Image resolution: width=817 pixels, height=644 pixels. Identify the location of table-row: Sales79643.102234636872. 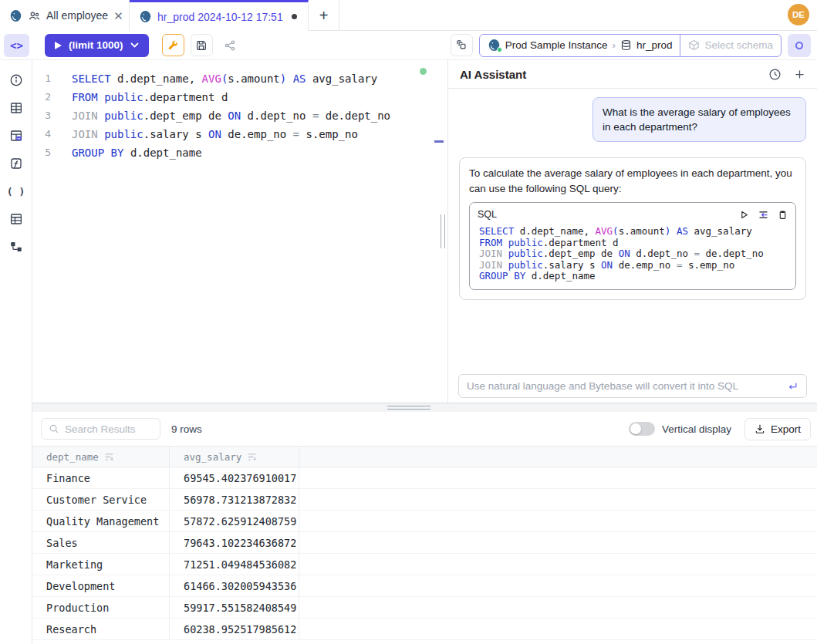
(424, 543).